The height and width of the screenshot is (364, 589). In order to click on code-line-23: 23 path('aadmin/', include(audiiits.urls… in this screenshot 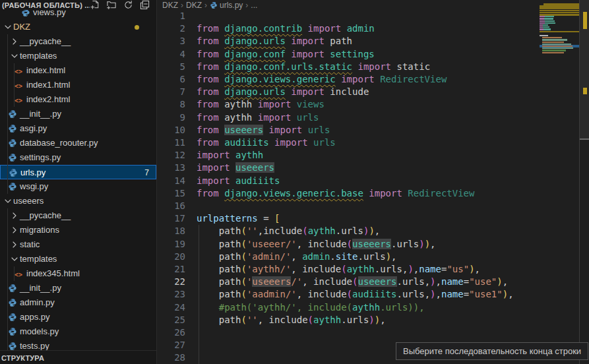, I will do `click(373, 295)`.